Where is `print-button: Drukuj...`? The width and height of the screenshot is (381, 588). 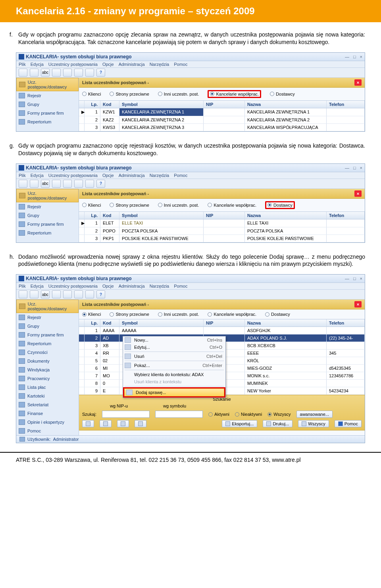
print-button: Drukuj... is located at coordinates (278, 424).